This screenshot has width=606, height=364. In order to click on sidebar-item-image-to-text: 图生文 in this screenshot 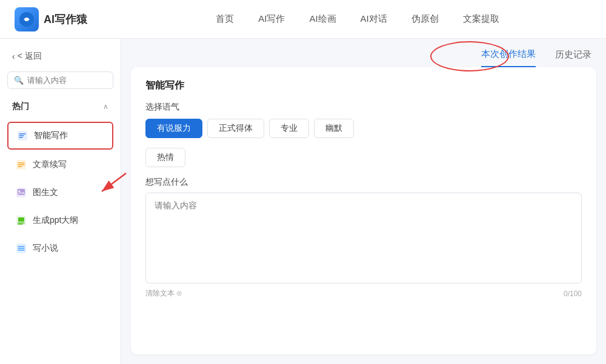, I will do `click(61, 193)`.